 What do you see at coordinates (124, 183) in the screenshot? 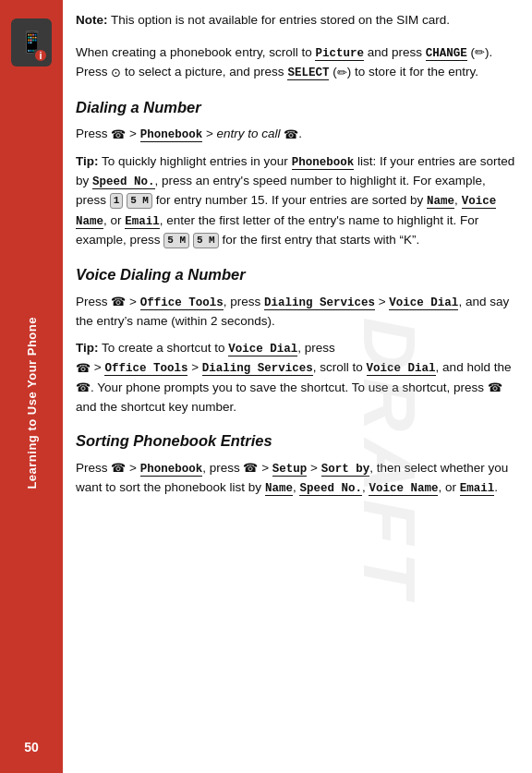
I see `tip1-speedNo: Speed No.` at bounding box center [124, 183].